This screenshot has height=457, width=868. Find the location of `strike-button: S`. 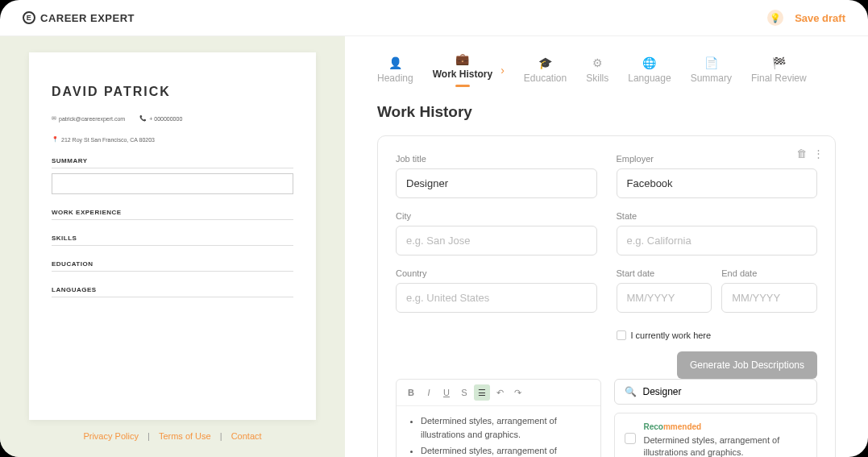

strike-button: S is located at coordinates (464, 393).